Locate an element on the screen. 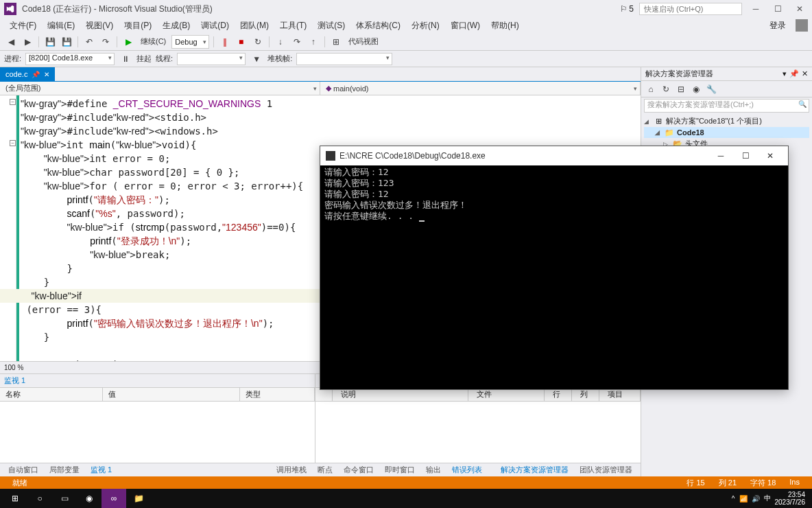 The image size is (812, 508). home-icon: ⌂ is located at coordinates (651, 89).